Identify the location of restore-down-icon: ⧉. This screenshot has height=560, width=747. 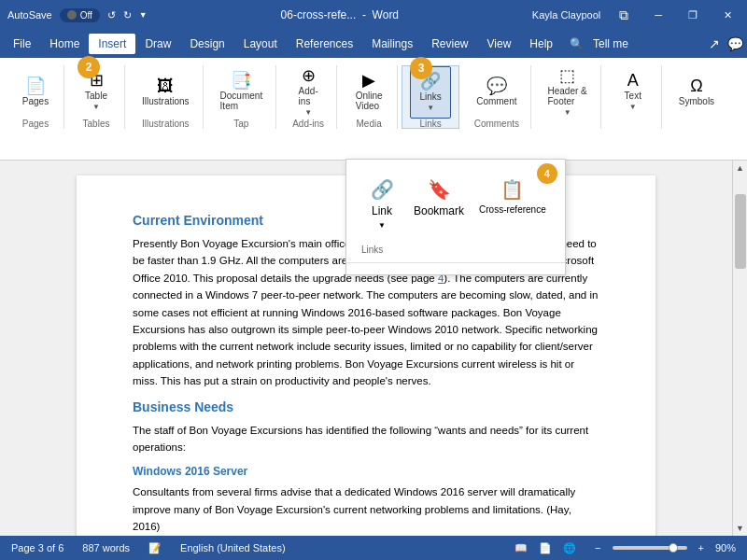
(624, 15).